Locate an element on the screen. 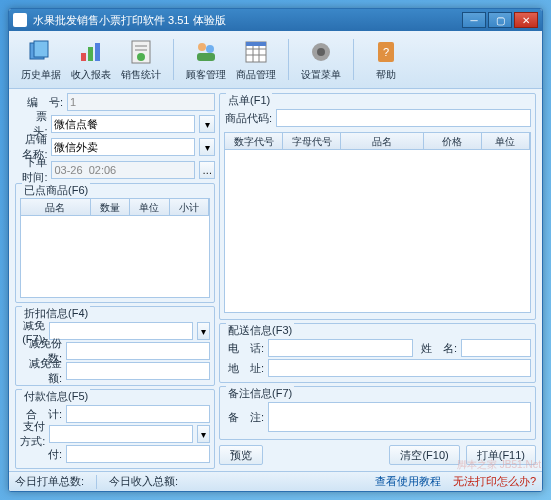 The width and height of the screenshot is (551, 500). serial-field is located at coordinates (141, 102).